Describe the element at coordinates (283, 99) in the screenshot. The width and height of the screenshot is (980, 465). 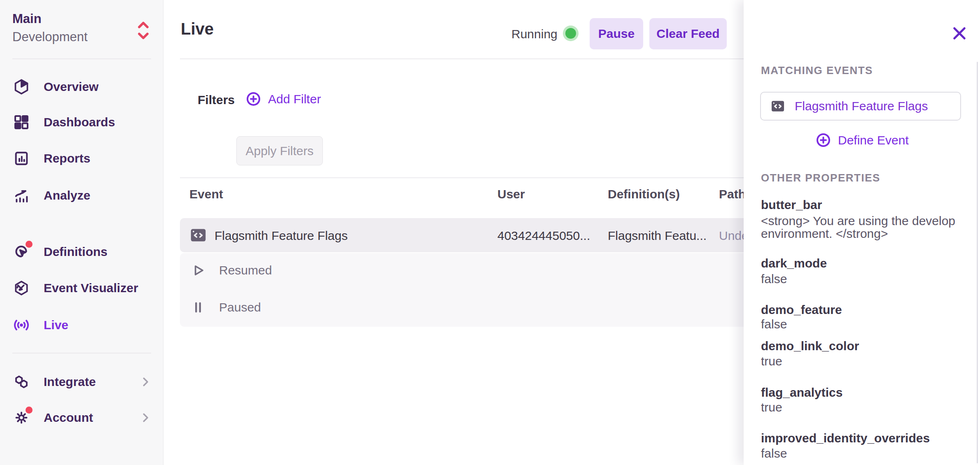
I see `add-filter-button: Add Filter` at that location.